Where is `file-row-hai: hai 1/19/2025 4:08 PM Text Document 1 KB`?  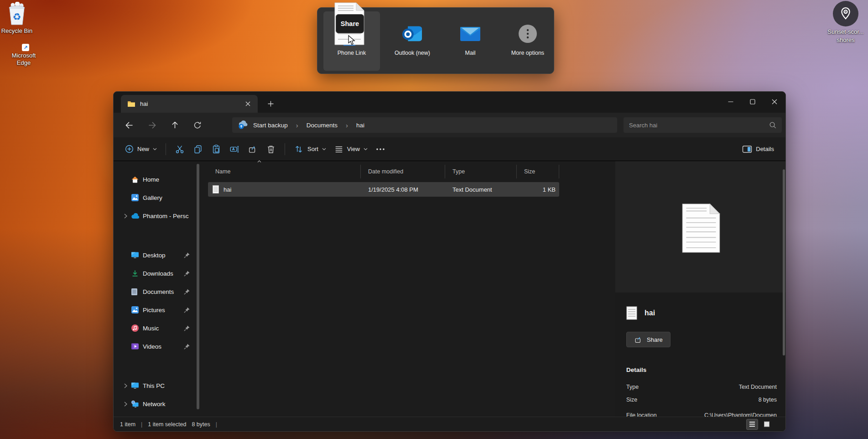 file-row-hai: hai 1/19/2025 4:08 PM Text Document 1 KB is located at coordinates (384, 189).